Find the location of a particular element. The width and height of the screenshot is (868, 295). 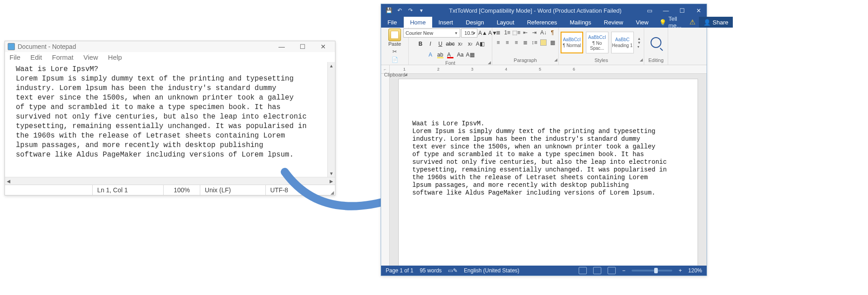

font-dialog-launcher: ◢ is located at coordinates (489, 62).